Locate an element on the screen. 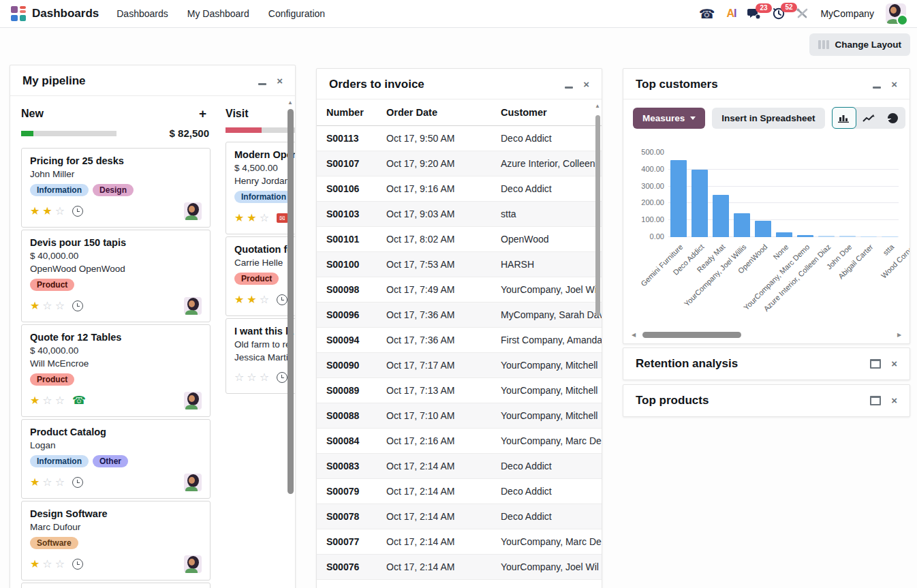 This screenshot has width=917, height=588. table-row: S00078Oct 17, 2:14 AMDeco Addict is located at coordinates (459, 516).